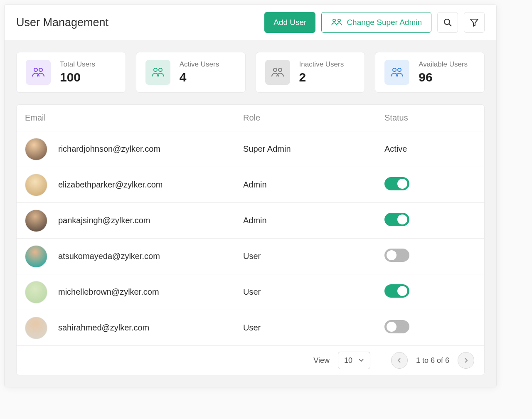  I want to click on chevron-down-icon, so click(361, 360).